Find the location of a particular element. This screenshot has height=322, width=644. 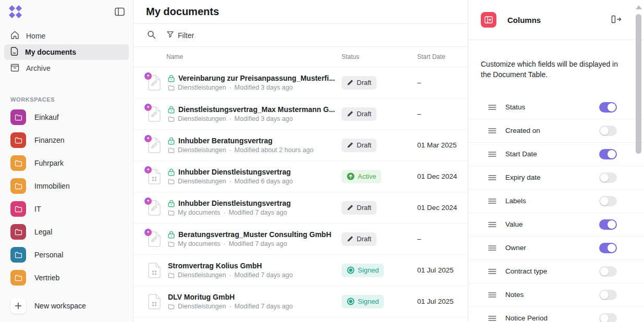

field-label: Notice Period is located at coordinates (548, 318).